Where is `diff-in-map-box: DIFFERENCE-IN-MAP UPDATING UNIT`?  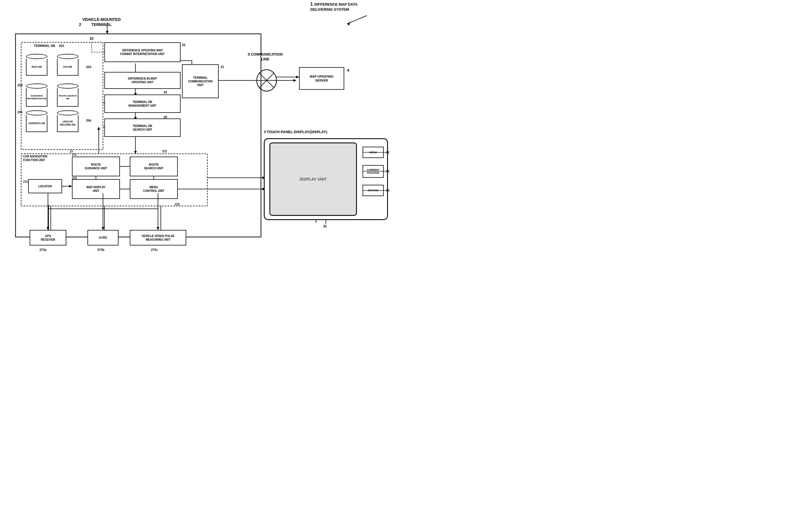 diff-in-map-box: DIFFERENCE-IN-MAP UPDATING UNIT is located at coordinates (142, 80).